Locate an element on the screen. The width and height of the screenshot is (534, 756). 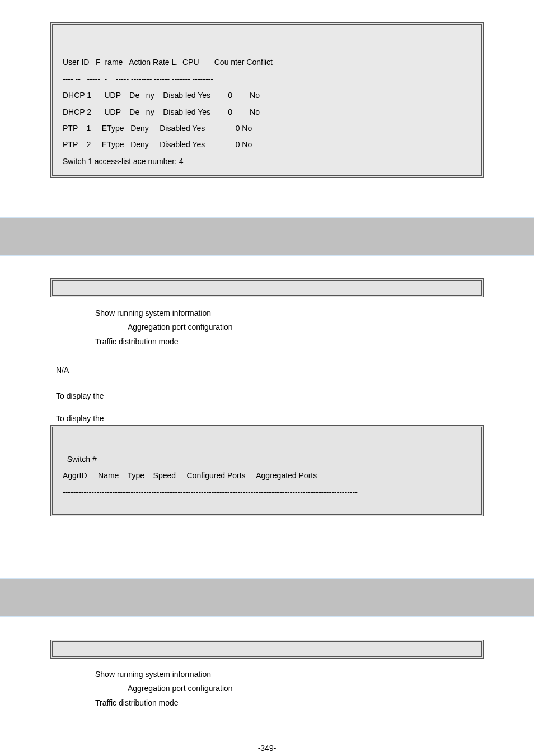
console1-row3: PTP 1 EType Deny Disabled Yes 0 No is located at coordinates (157, 128).